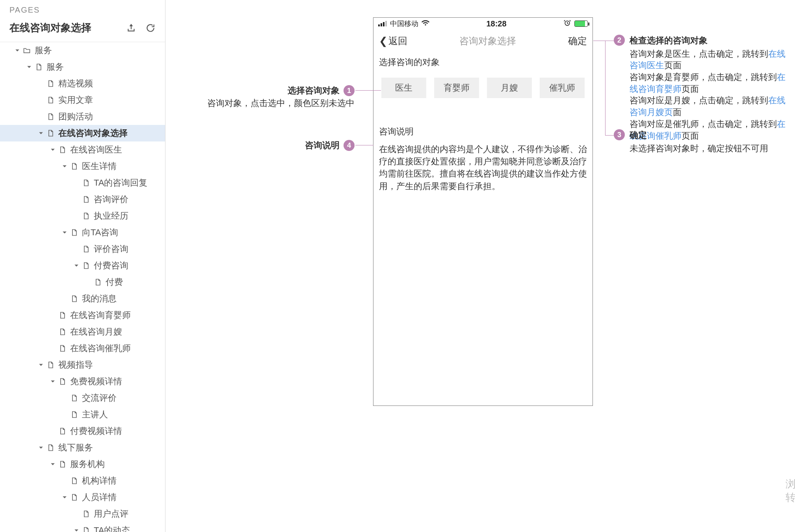 The width and height of the screenshot is (795, 532). Describe the element at coordinates (83, 299) in the screenshot. I see `tree-item: 我的消息` at that location.